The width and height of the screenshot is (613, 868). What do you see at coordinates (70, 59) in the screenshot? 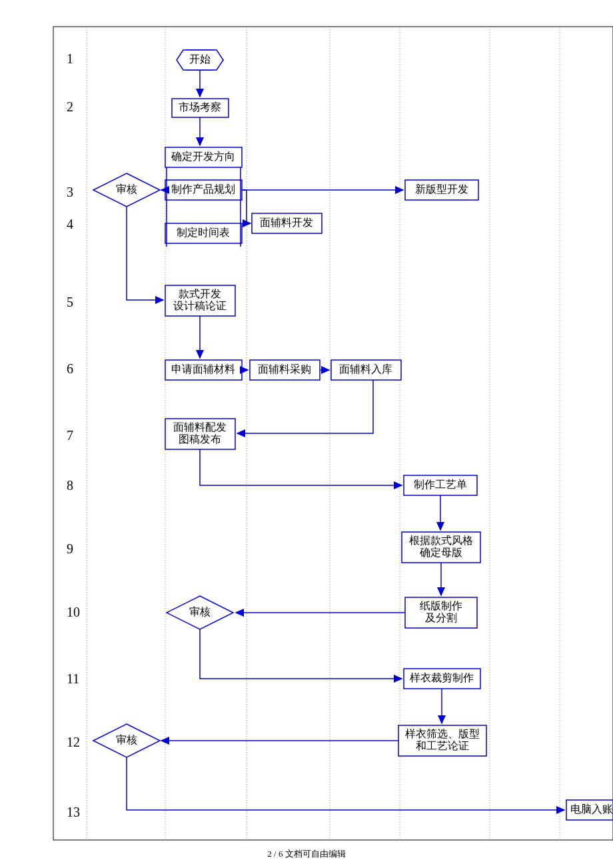
I see `row-1: 1` at bounding box center [70, 59].